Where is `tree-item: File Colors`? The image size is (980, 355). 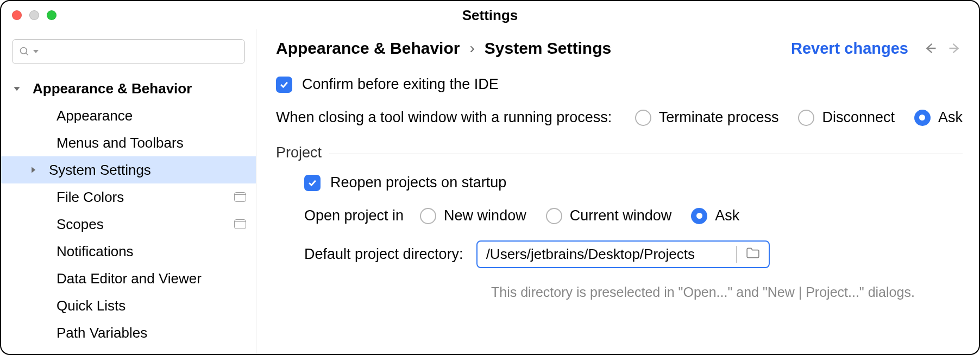 tree-item: File Colors is located at coordinates (128, 197).